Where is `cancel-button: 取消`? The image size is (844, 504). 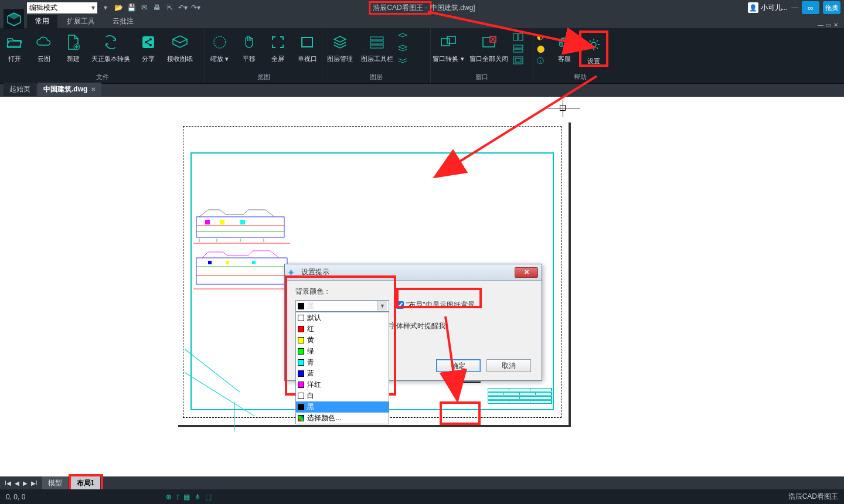
cancel-button: 取消 is located at coordinates (509, 366).